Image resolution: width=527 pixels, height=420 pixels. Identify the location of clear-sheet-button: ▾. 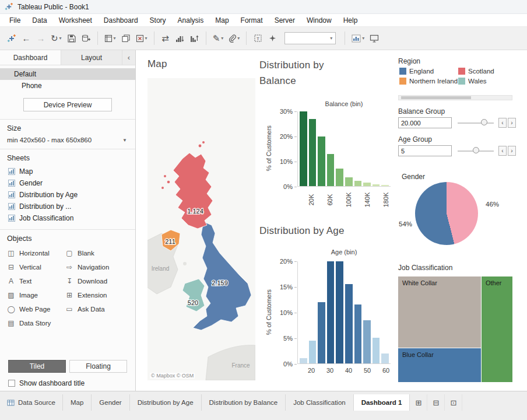
(142, 38).